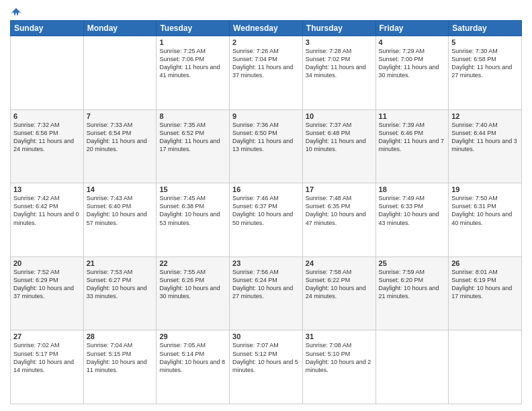  Describe the element at coordinates (47, 146) in the screenshot. I see `calendar-cell-1-0: 6Sunrise: 7:32 AM Sunset: 6:56 PM Daylig…` at that location.